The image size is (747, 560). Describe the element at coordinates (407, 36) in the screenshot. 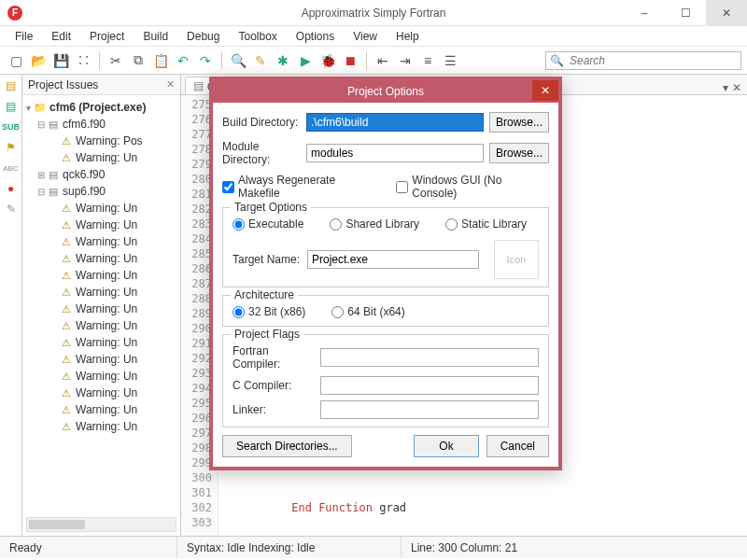

I see `menu-help: Help` at that location.